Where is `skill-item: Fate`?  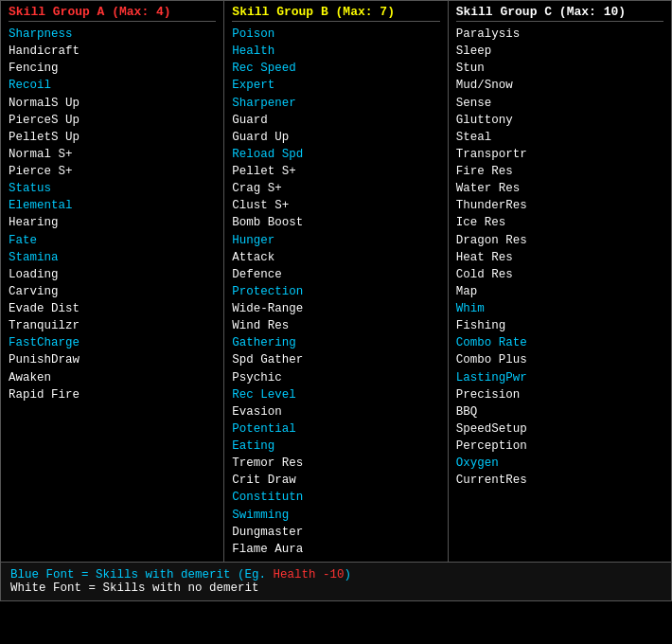 skill-item: Fate is located at coordinates (112, 241).